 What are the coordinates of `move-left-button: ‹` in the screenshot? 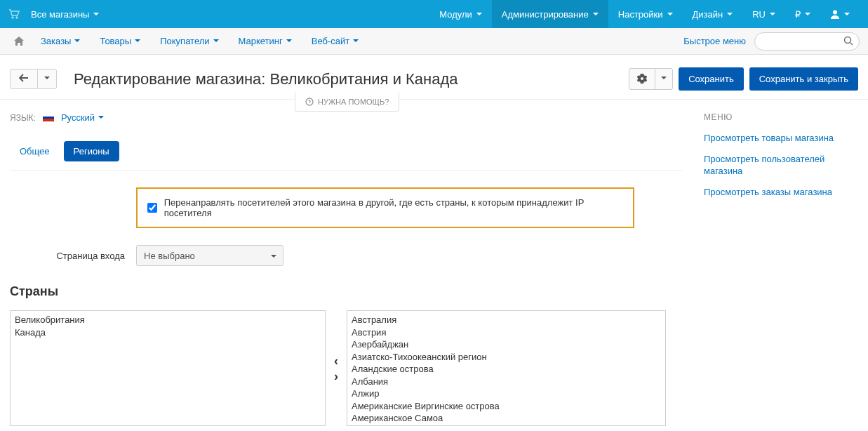 It's located at (336, 361).